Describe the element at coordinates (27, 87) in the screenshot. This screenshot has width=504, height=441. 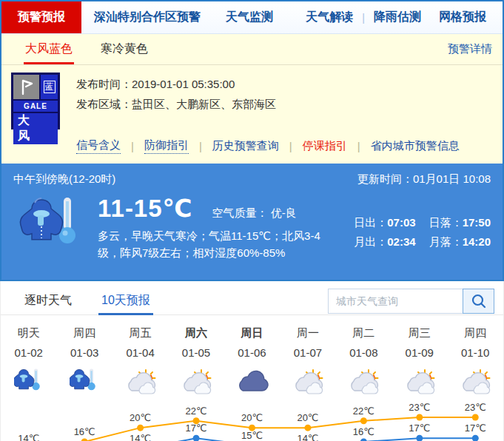
I see `gale-flag-icon` at that location.